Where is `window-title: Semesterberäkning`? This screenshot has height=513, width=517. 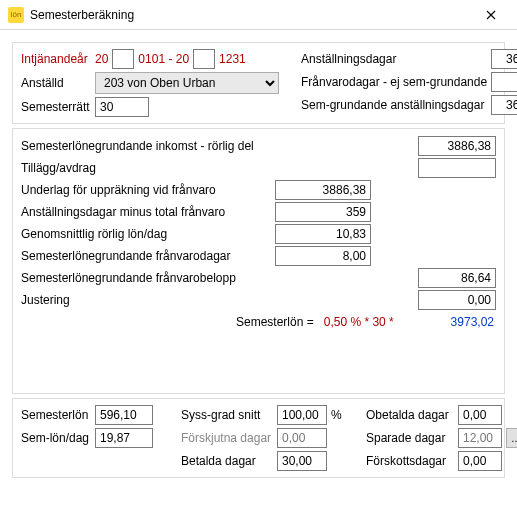
window-title: Semesterberäkning is located at coordinates (82, 15).